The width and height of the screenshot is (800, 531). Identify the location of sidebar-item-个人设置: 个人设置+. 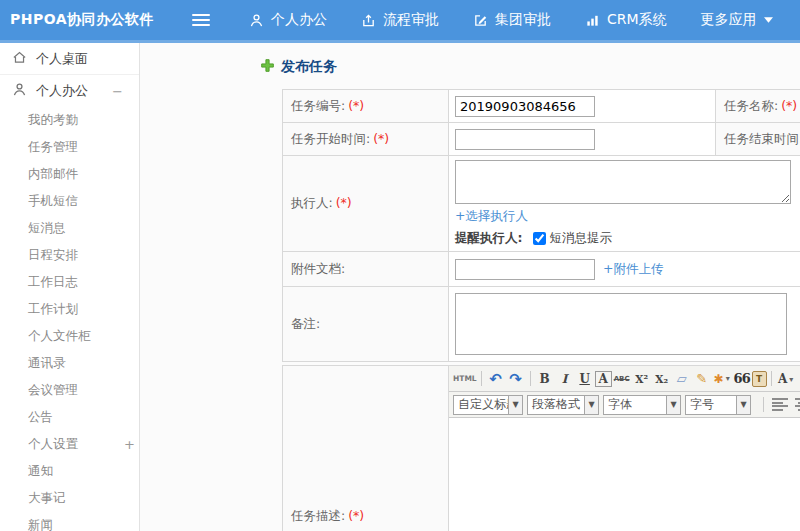
(70, 444).